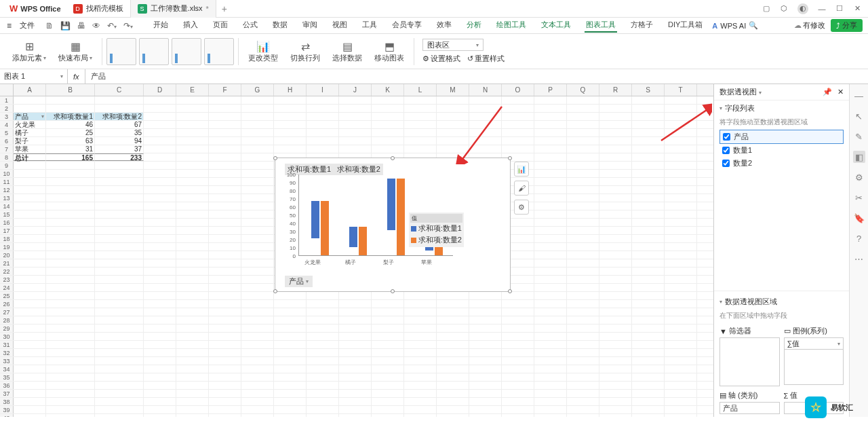 The width and height of the screenshot is (868, 425). What do you see at coordinates (750, 408) in the screenshot?
I see `axis-drop-area: 产品` at bounding box center [750, 408].